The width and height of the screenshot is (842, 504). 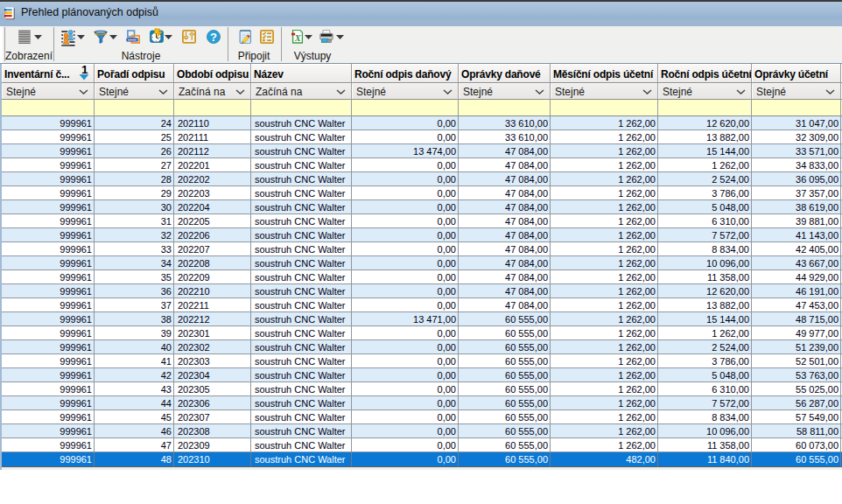 I want to click on svg-text: X, so click(x=298, y=38).